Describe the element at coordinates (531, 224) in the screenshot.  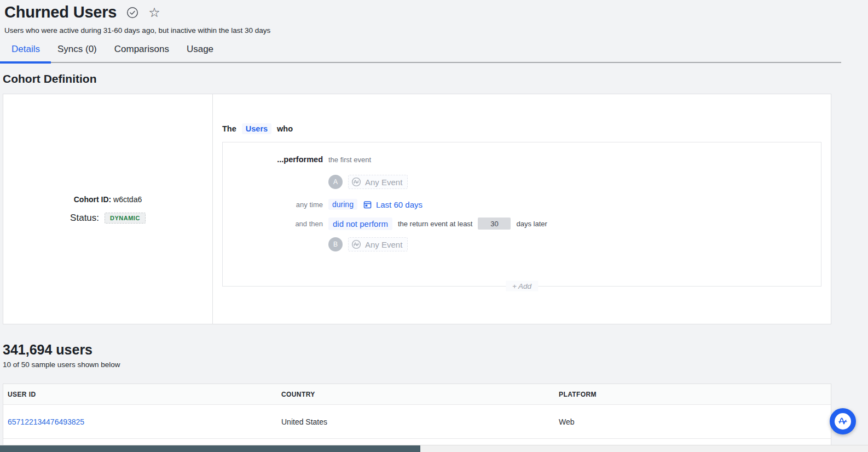
I see `days-later-label: days later` at that location.